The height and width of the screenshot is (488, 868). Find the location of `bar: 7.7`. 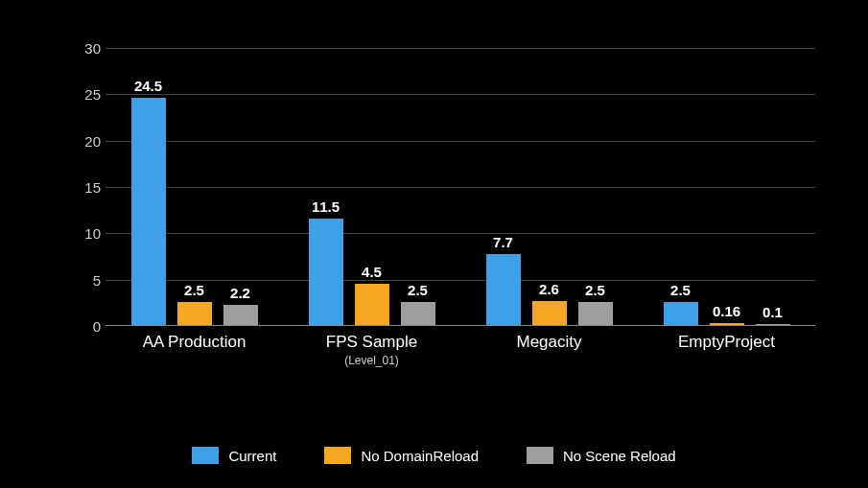

bar: 7.7 is located at coordinates (504, 290).